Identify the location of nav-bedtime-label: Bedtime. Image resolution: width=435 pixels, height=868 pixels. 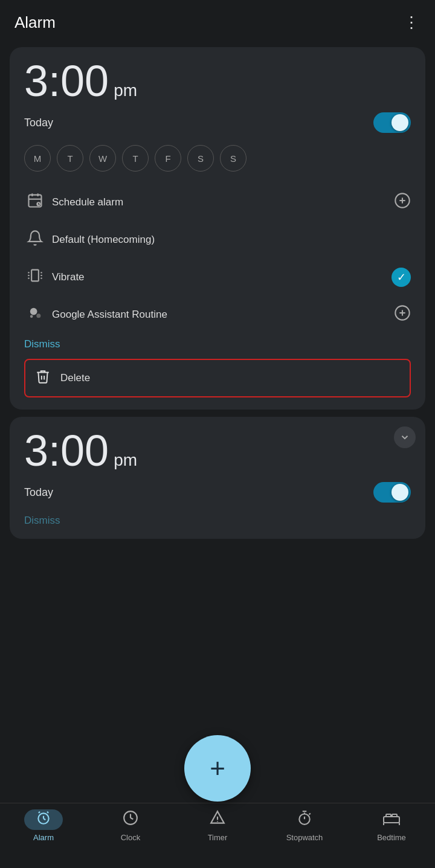
(392, 837).